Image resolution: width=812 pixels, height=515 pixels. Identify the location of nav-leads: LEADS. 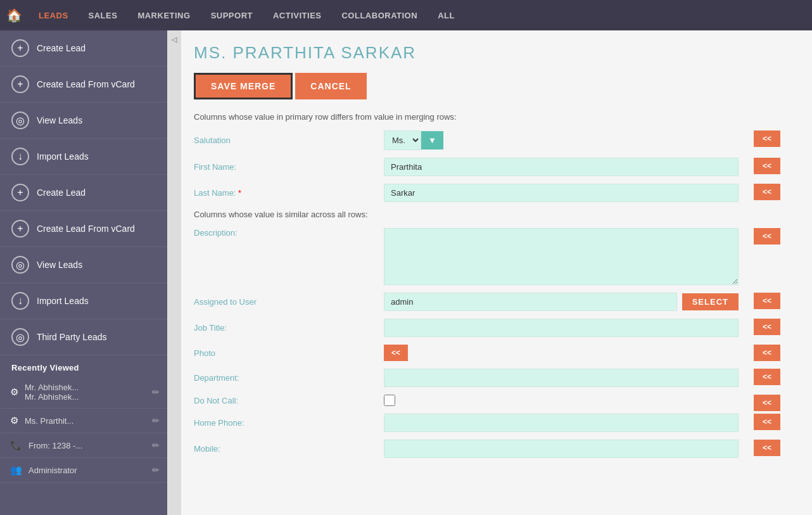
(53, 15).